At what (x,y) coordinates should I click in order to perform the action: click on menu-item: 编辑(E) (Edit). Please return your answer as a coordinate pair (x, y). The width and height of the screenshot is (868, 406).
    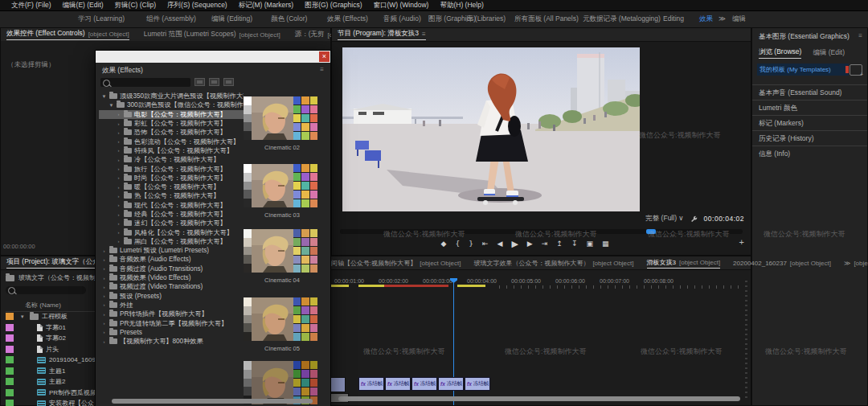
    Looking at the image, I should click on (84, 6).